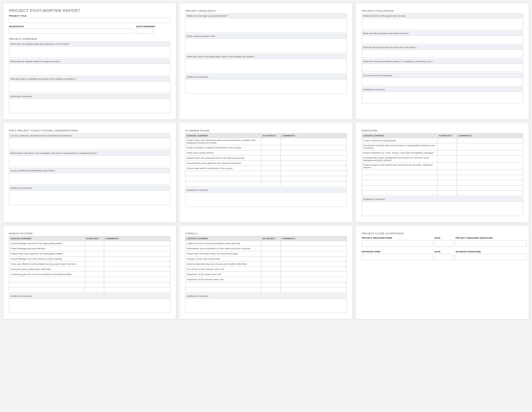 The height and width of the screenshot is (412, 532). What do you see at coordinates (90, 306) in the screenshot?
I see `human-additional-body` at bounding box center [90, 306].